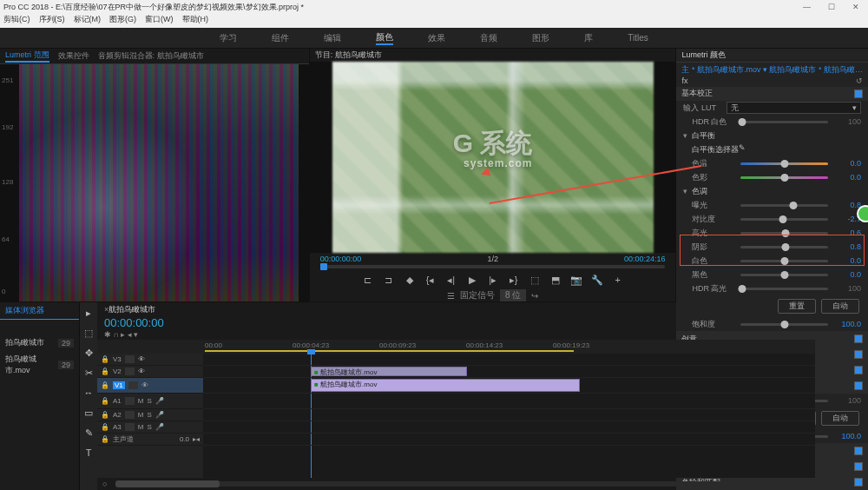 The height and width of the screenshot is (490, 868). Describe the element at coordinates (196, 21) in the screenshot. I see `menu-item: 帮助(H)` at that location.